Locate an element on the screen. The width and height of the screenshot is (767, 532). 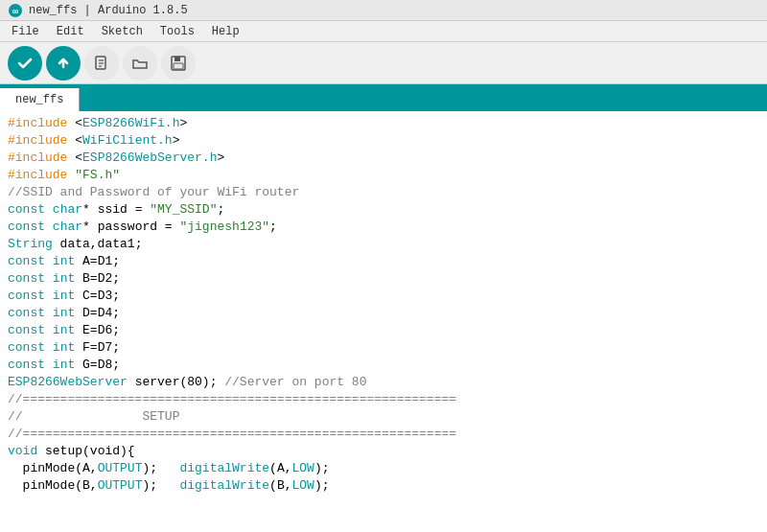
tab-bar: new_ffs is located at coordinates (384, 98).